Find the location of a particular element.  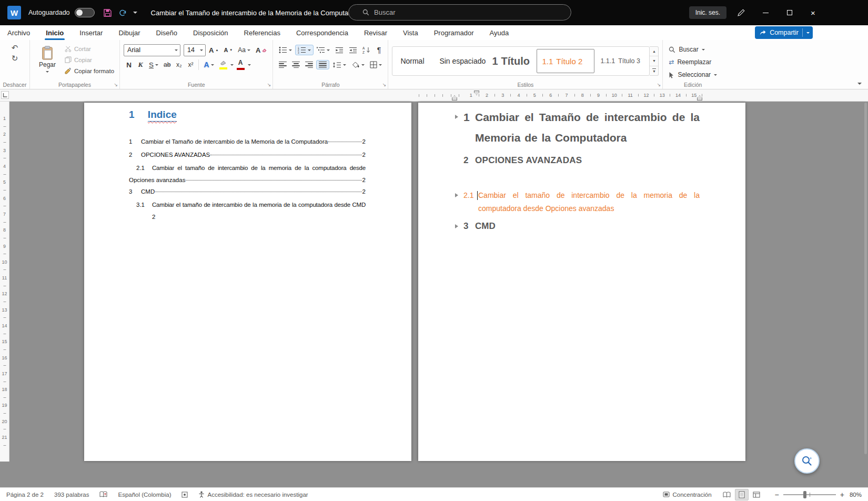

highlight-color-button is located at coordinates (223, 65).